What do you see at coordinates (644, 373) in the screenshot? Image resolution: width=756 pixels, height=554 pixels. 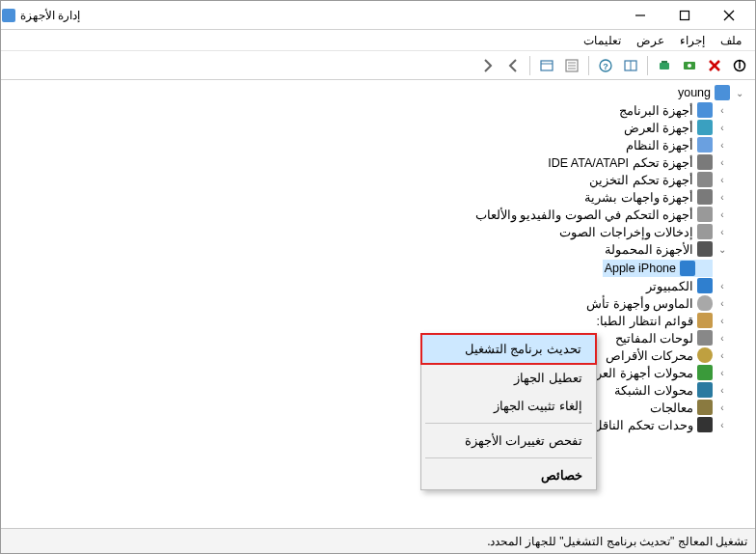 I see `tree-item-label: محولات أجهزة العر` at bounding box center [644, 373].